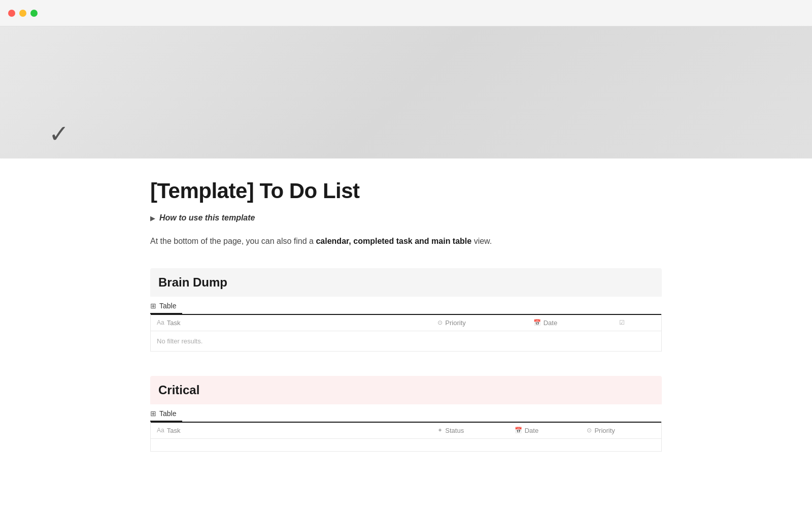 Image resolution: width=812 pixels, height=508 pixels. I want to click on critical-col-date-label: Date, so click(532, 431).